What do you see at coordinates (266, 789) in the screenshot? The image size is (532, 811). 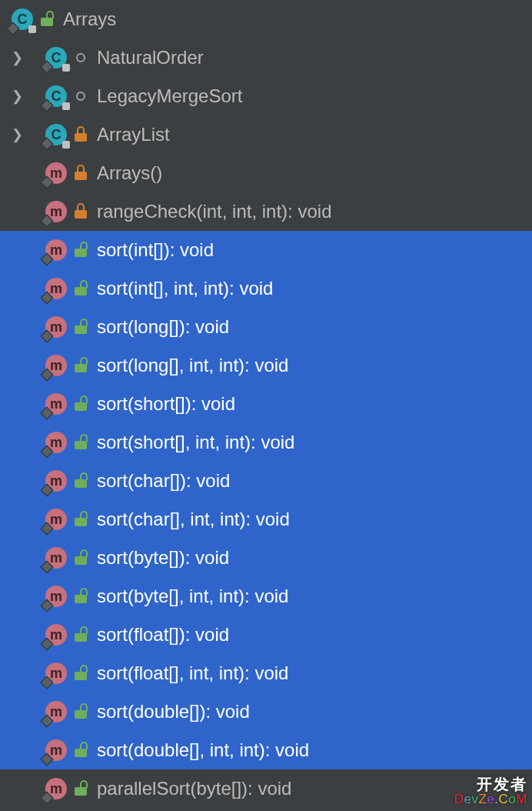 I see `tree-item: mparallelSort(byte[]): void` at bounding box center [266, 789].